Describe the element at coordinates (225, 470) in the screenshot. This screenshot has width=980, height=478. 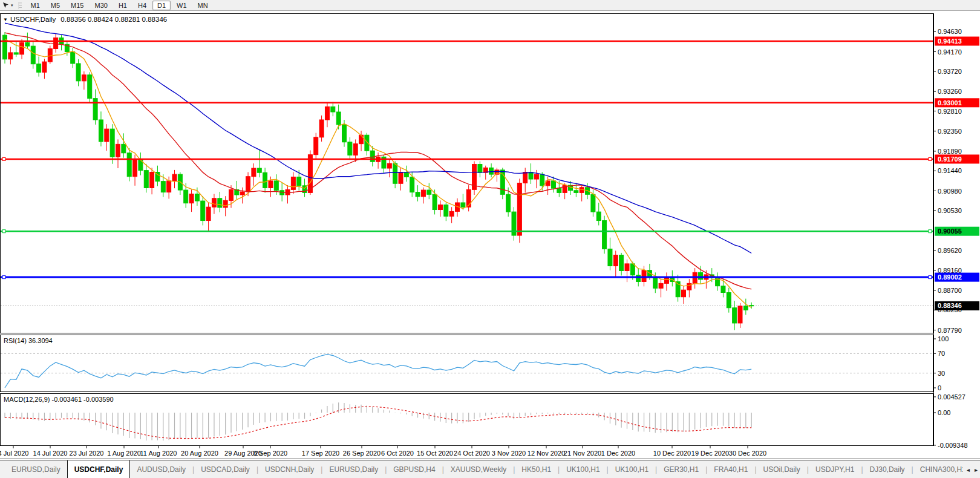
I see `chart-tab-usdcad-daily: USDCAD,Daily` at that location.